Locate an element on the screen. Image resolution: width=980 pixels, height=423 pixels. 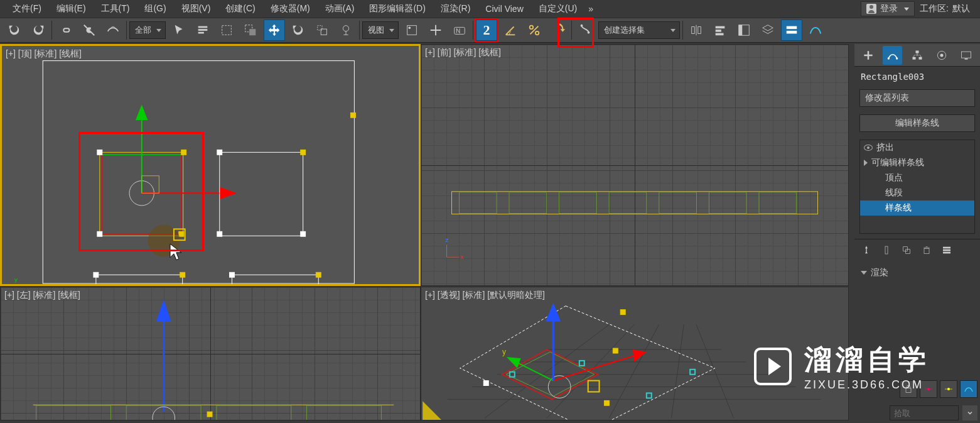
select-and-place-button is located at coordinates (346, 30).